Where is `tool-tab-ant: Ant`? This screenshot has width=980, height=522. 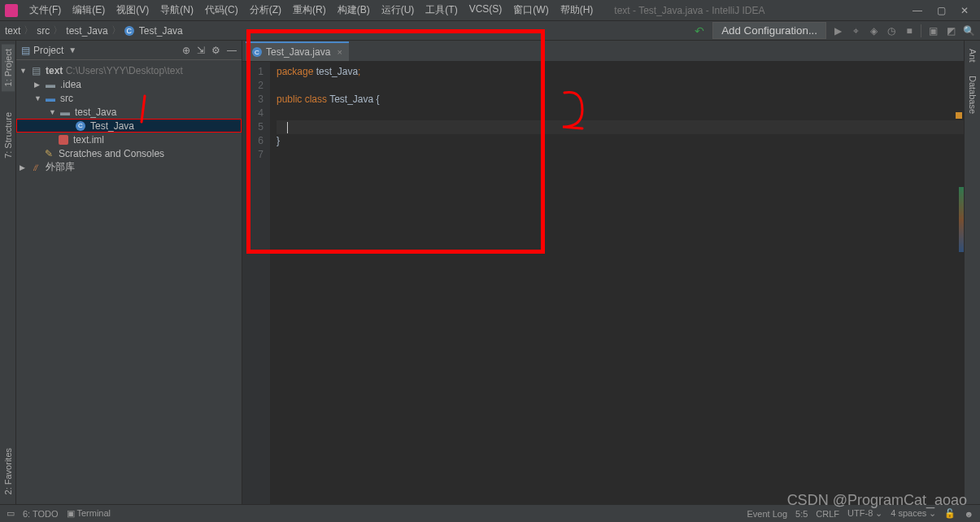
tool-tab-ant: Ant is located at coordinates (973, 55).